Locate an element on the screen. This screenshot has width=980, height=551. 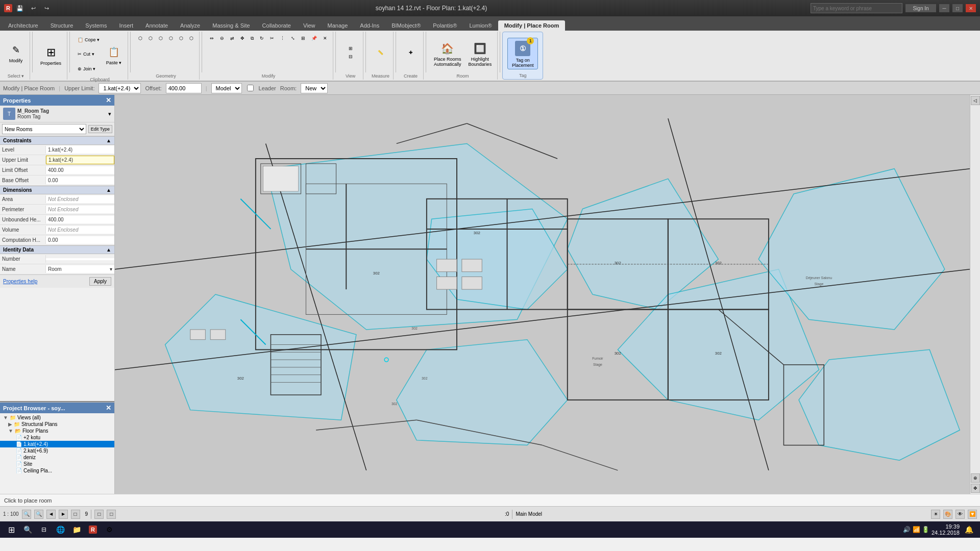
offset-button: ⊖ is located at coordinates (222, 38).